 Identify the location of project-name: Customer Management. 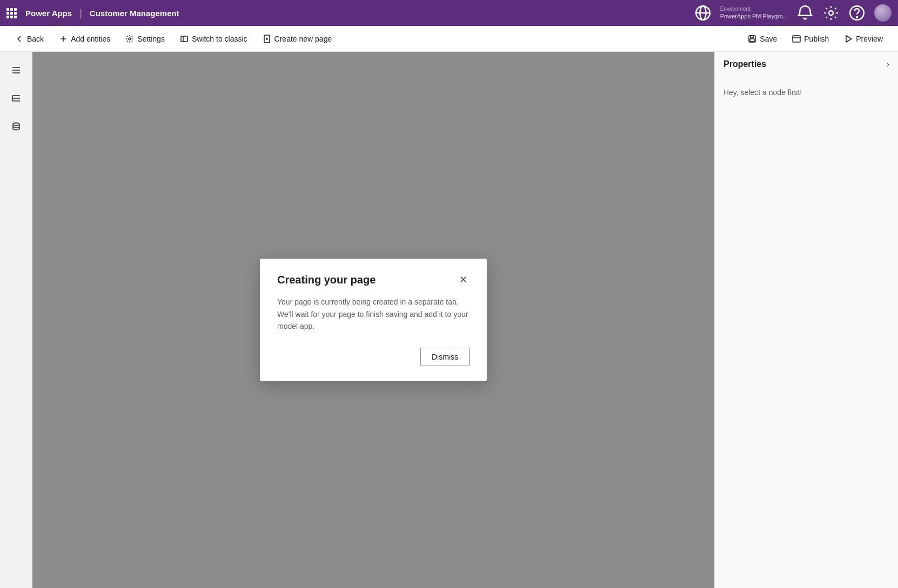
(135, 13).